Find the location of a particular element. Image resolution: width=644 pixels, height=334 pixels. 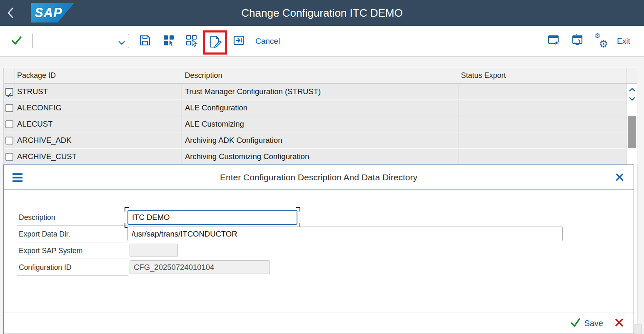

description-cell: Archiving Customizing Configuration is located at coordinates (320, 157).